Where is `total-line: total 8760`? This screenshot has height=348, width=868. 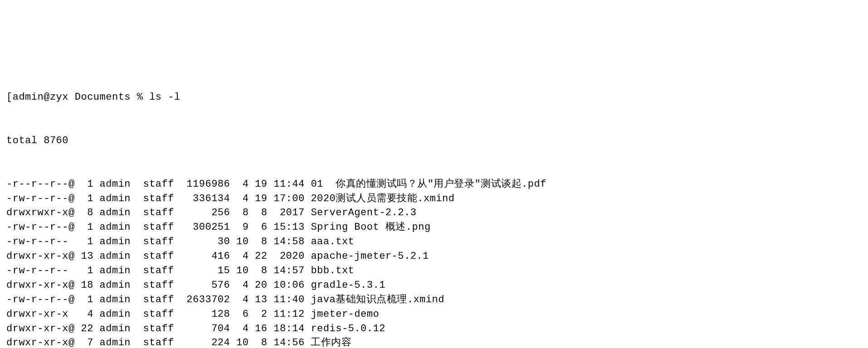
total-line: total 8760 is located at coordinates (434, 141).